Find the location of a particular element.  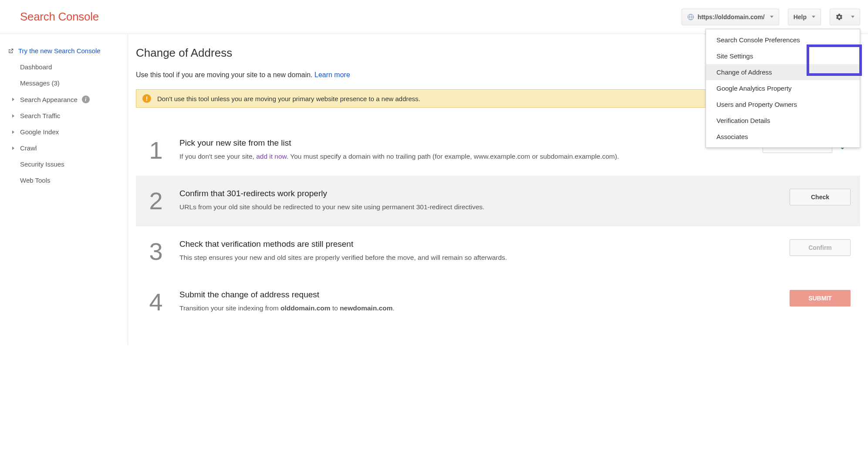

sidebar-item-label: Search Appearance is located at coordinates (49, 99).